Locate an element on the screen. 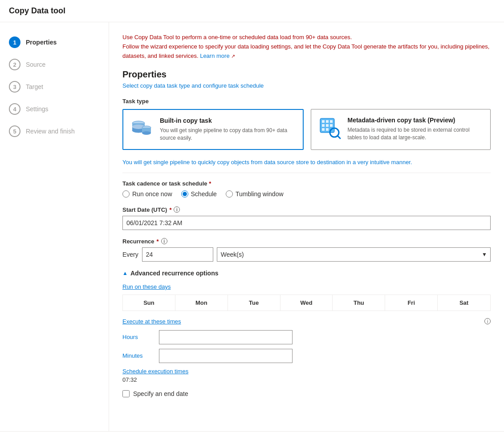 Image resolution: width=504 pixels, height=432 pixels. step-circle-5: 5 is located at coordinates (15, 131).